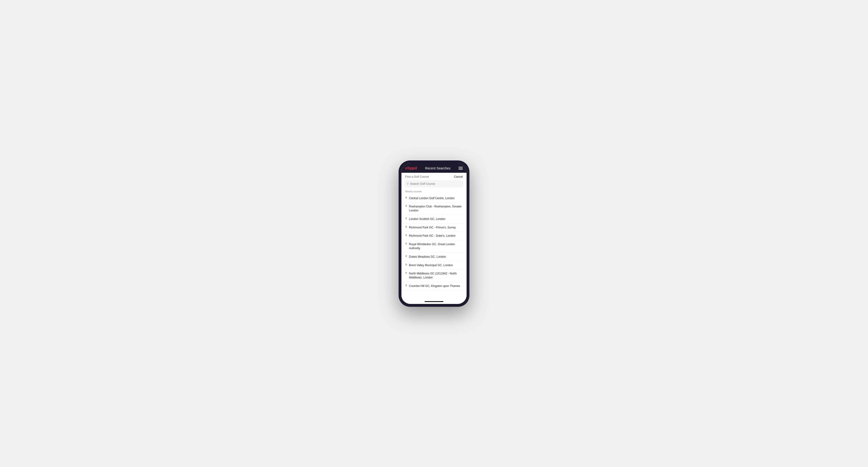 The image size is (868, 467). Describe the element at coordinates (411, 168) in the screenshot. I see `app-logo: clippd` at that location.